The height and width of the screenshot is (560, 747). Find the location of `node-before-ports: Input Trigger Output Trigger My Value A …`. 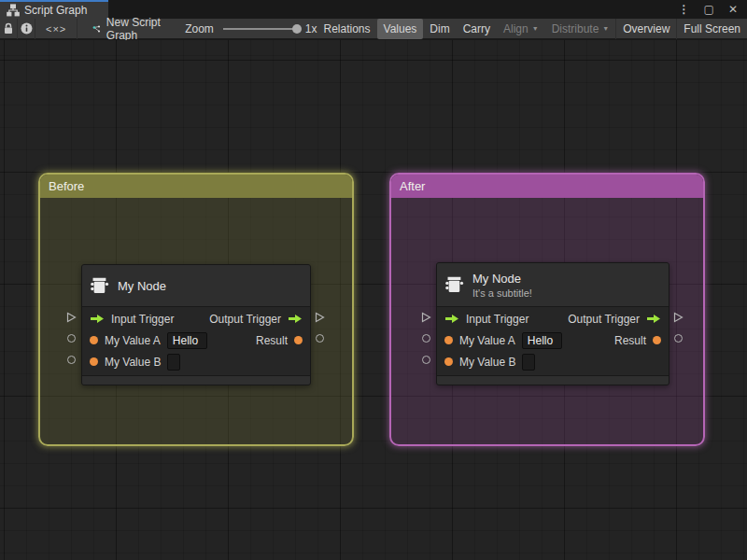

node-before-ports: Input Trigger Output Trigger My Value A … is located at coordinates (196, 340).